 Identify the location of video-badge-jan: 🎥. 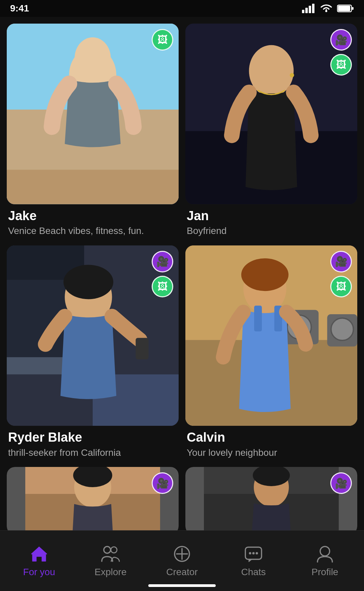
(341, 40).